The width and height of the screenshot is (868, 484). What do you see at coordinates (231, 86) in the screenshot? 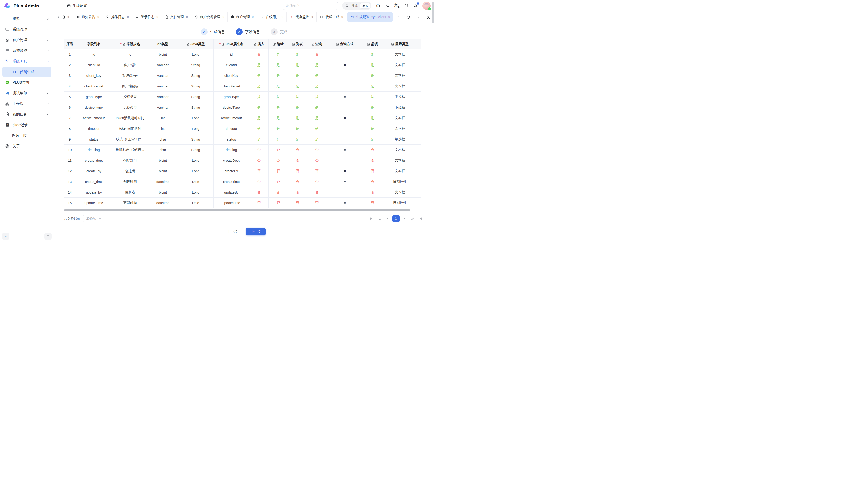
I see `cell: clientSecret` at bounding box center [231, 86].